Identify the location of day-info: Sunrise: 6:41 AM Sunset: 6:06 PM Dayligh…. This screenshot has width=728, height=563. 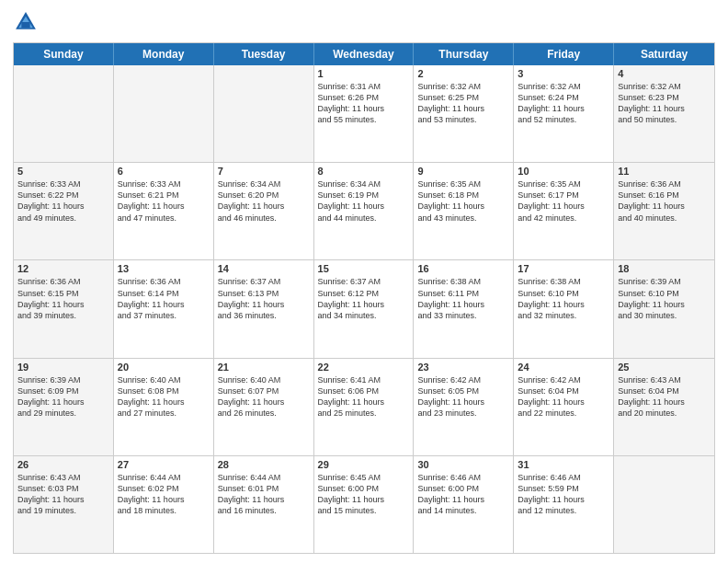
(364, 397).